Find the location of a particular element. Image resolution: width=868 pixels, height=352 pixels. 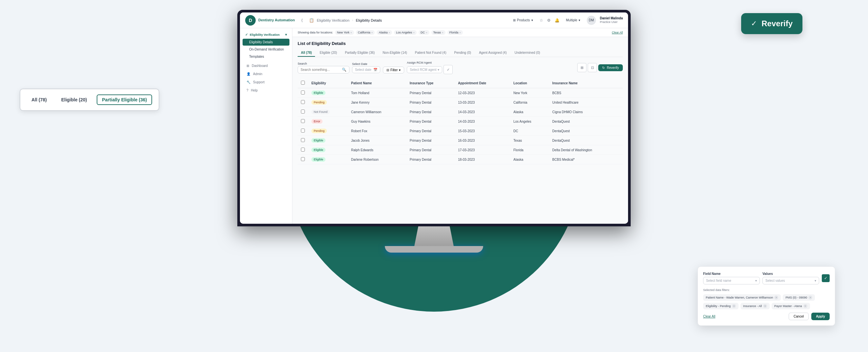

tab-undetermined: Undetermined (0) is located at coordinates (528, 53).